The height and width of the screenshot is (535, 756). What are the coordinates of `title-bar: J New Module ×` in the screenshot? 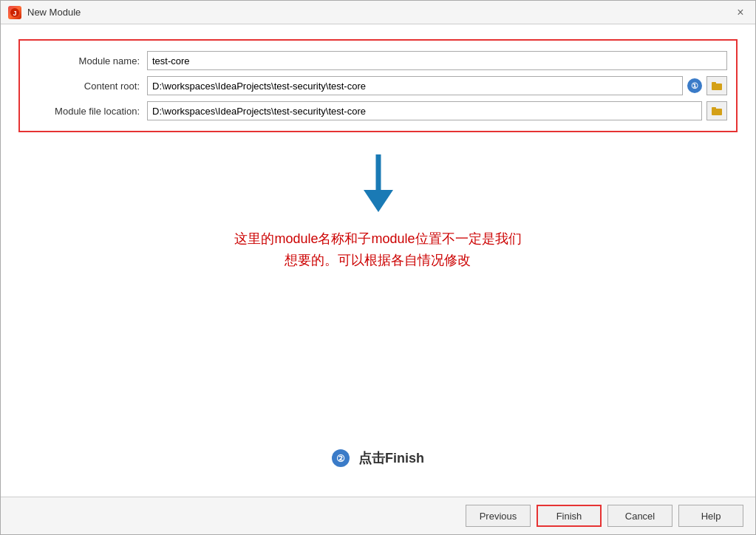 It's located at (378, 13).